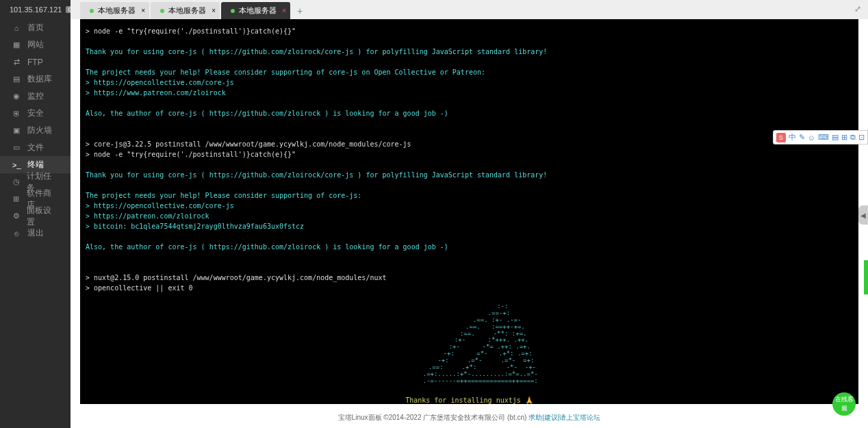 Image resolution: width=868 pixels, height=428 pixels. Describe the element at coordinates (861, 137) in the screenshot. I see `ime-btn: ⊡` at that location.